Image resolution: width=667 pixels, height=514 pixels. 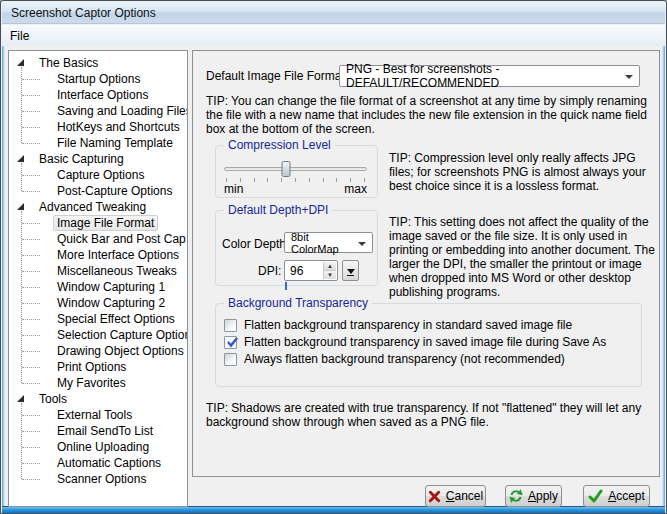 What do you see at coordinates (278, 210) in the screenshot?
I see `depth-dpi-caption: Default Depth+DPI` at bounding box center [278, 210].